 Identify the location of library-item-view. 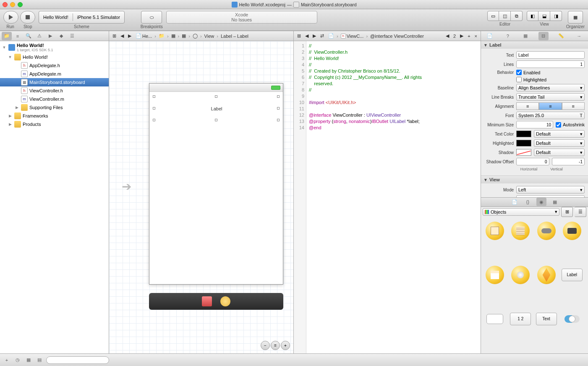
(495, 231).